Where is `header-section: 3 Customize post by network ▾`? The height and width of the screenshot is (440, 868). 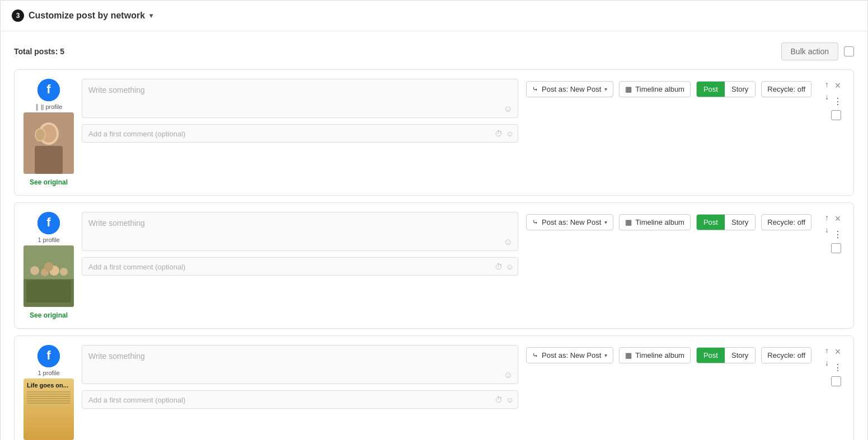
header-section: 3 Customize post by network ▾ is located at coordinates (434, 16).